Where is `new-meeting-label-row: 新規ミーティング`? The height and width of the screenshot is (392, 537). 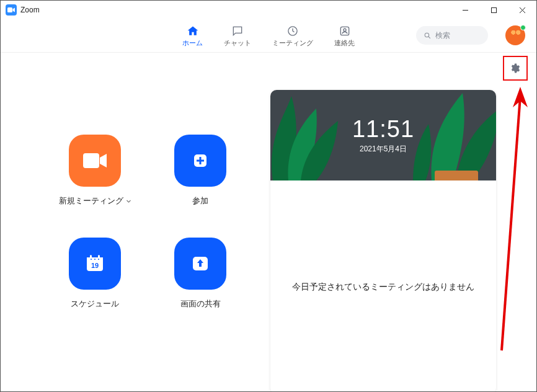
new-meeting-label-row: 新規ミーティング is located at coordinates (95, 201).